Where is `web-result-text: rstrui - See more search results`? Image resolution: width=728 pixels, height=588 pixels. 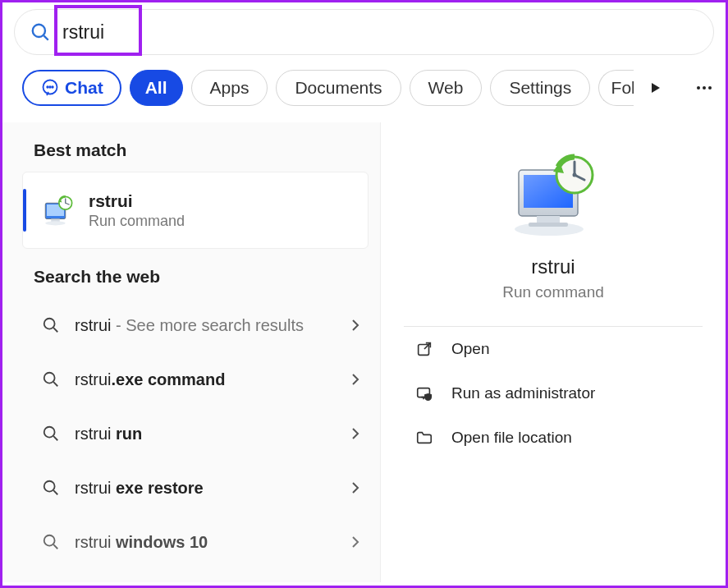 web-result-text: rstrui - See more search results is located at coordinates (208, 325).